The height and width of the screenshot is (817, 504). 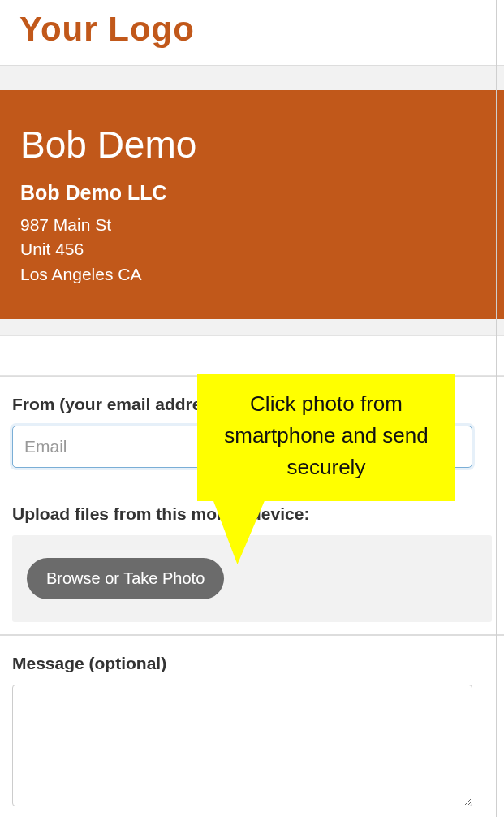 What do you see at coordinates (252, 225) in the screenshot?
I see `contact-addr1: 987 Main St` at bounding box center [252, 225].